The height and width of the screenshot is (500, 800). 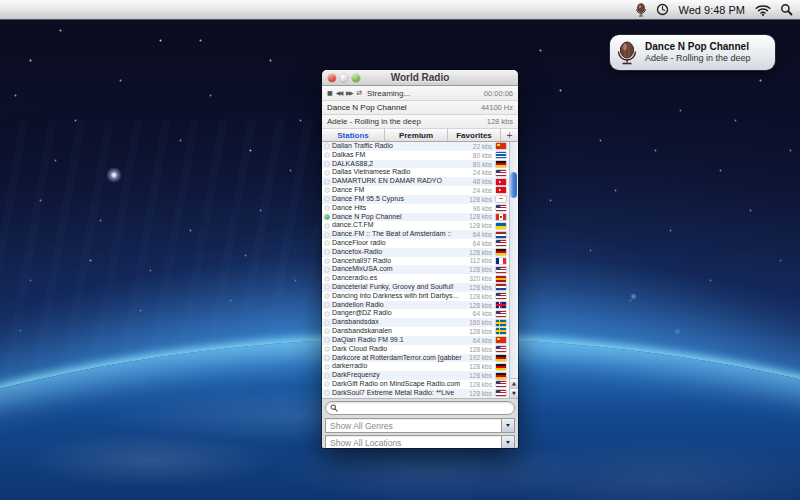 I want to click on tab-favorites: Favorites, so click(x=474, y=135).